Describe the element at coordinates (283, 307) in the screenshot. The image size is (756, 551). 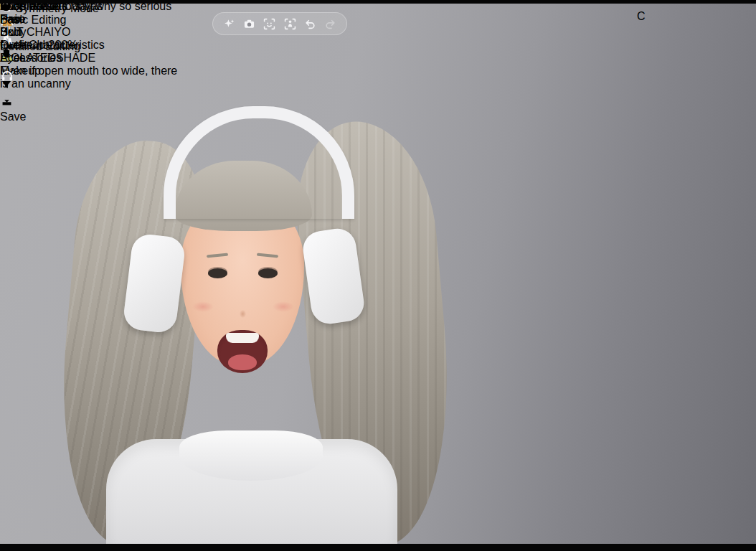
I see `character-blush-right` at that location.